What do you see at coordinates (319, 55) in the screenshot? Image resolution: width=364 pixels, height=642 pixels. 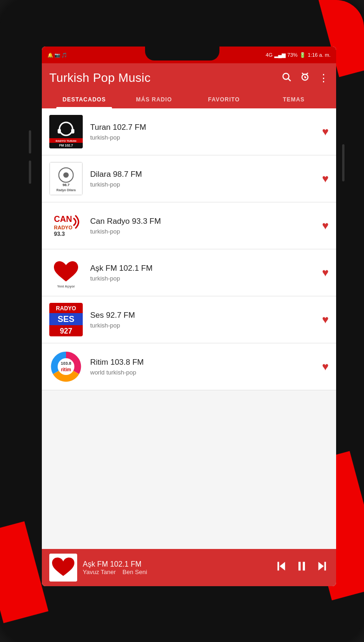 I see `time-display: 1:16 a. m.` at bounding box center [319, 55].